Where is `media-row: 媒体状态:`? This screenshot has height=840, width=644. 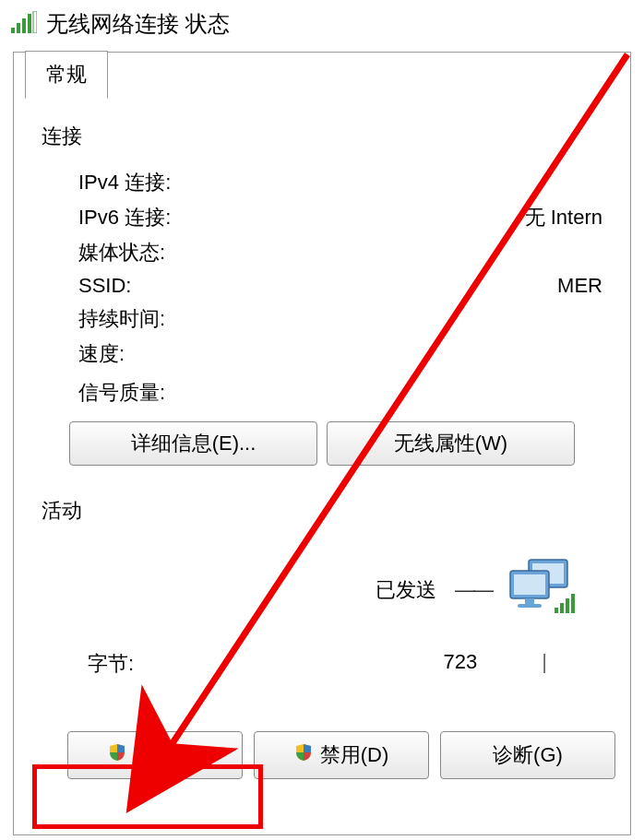
media-row: 媒体状态: is located at coordinates (322, 253).